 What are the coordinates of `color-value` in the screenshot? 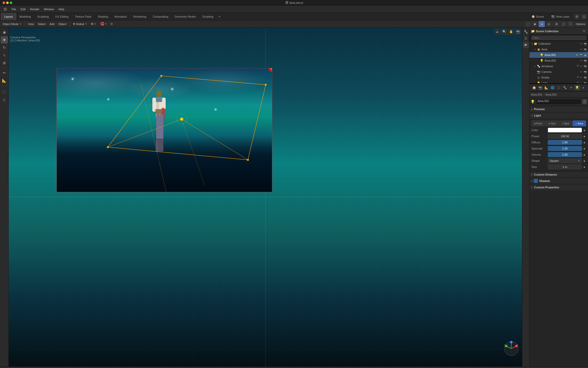 It's located at (565, 130).